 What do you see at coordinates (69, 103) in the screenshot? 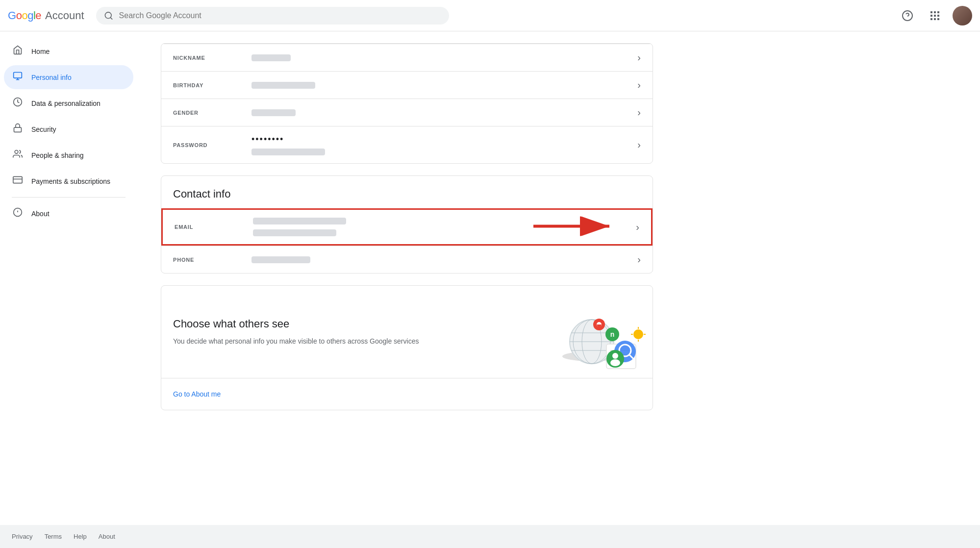
I see `sidebar-item-data-personalization: Data & personalization` at bounding box center [69, 103].